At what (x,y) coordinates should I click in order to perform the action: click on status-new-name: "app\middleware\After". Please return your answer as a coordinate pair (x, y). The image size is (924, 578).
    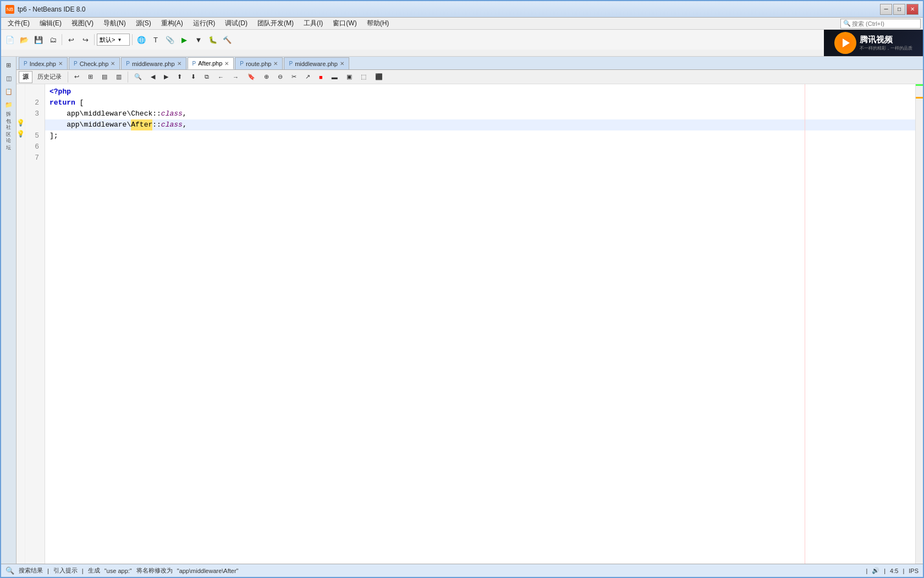
    Looking at the image, I should click on (208, 571).